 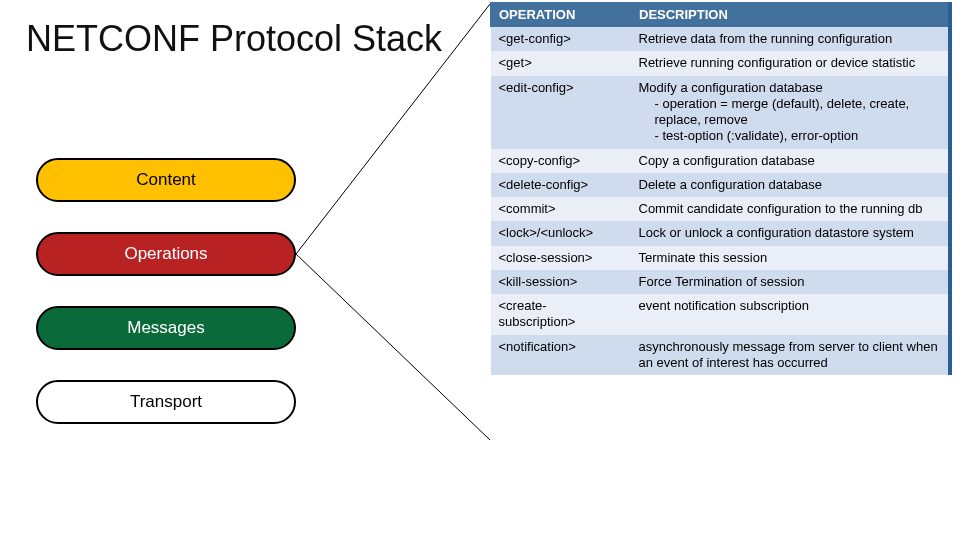 I want to click on cell-description: Modify a configuration database- operati…, so click(x=790, y=112).